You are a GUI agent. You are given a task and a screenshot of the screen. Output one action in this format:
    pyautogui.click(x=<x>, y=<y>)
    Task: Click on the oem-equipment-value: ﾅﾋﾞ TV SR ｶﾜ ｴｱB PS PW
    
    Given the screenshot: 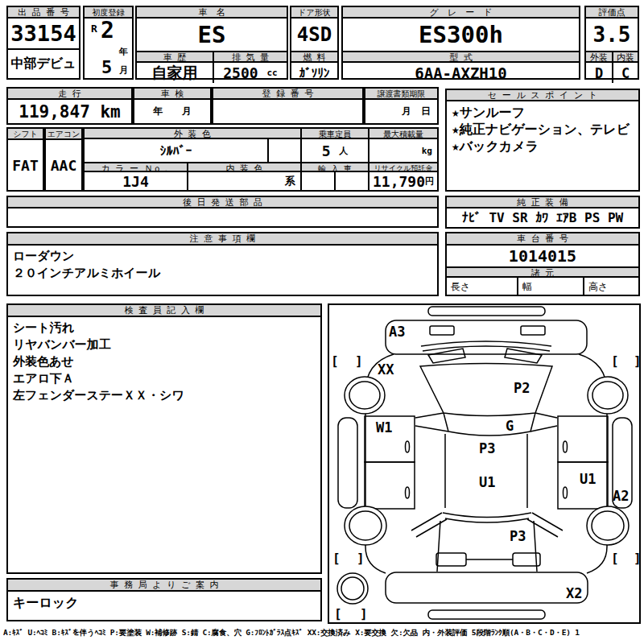 What is the action you would take?
    pyautogui.click(x=543, y=217)
    